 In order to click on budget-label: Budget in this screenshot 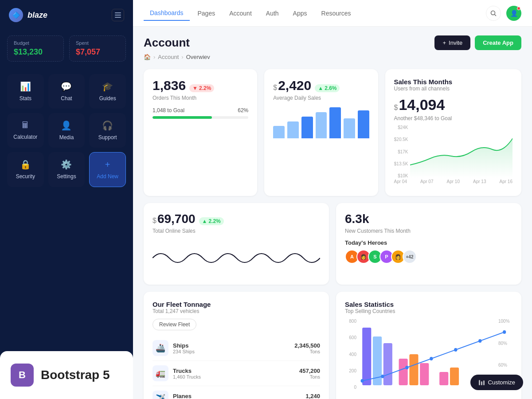, I will do `click(35, 43)`.